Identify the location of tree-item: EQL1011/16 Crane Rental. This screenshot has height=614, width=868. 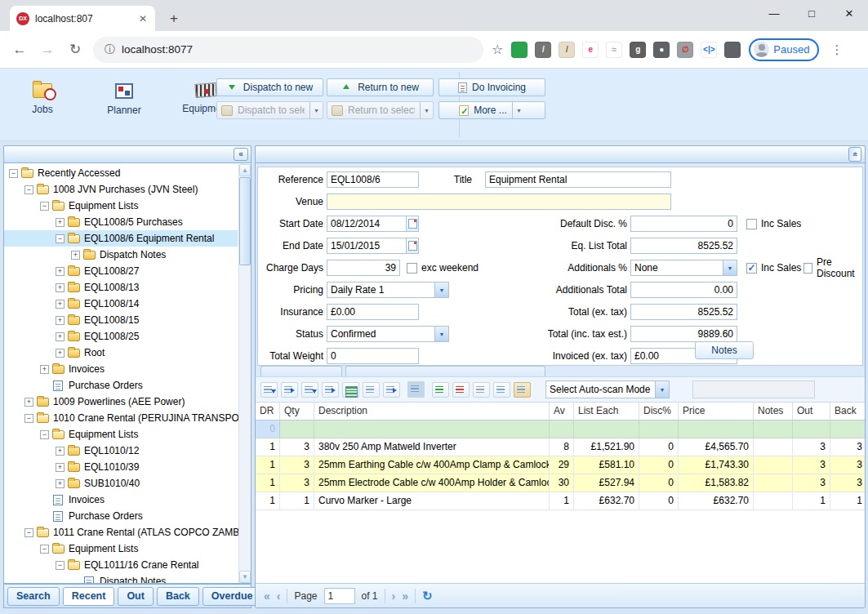
(121, 565).